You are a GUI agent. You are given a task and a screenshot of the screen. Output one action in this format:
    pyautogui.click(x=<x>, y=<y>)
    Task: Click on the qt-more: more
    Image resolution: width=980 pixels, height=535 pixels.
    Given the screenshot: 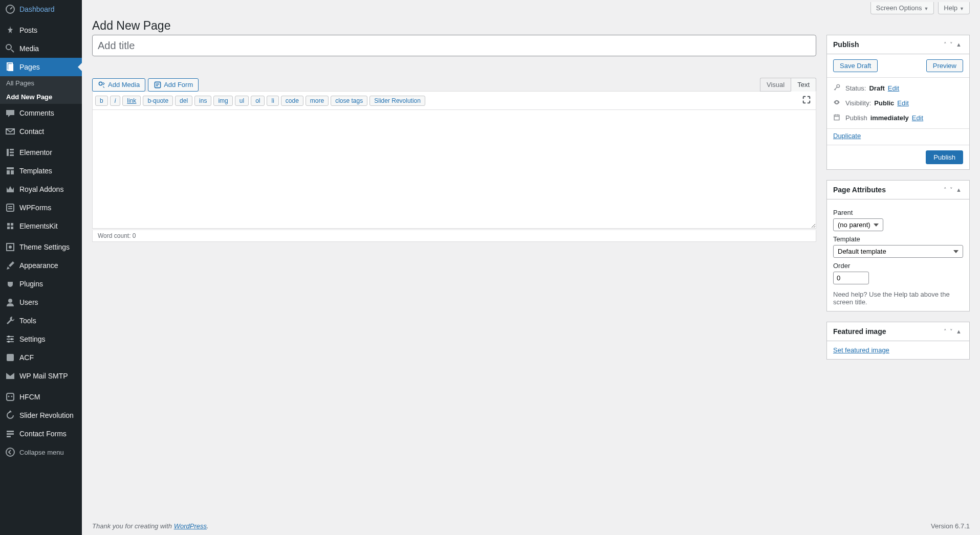 What is the action you would take?
    pyautogui.click(x=317, y=101)
    